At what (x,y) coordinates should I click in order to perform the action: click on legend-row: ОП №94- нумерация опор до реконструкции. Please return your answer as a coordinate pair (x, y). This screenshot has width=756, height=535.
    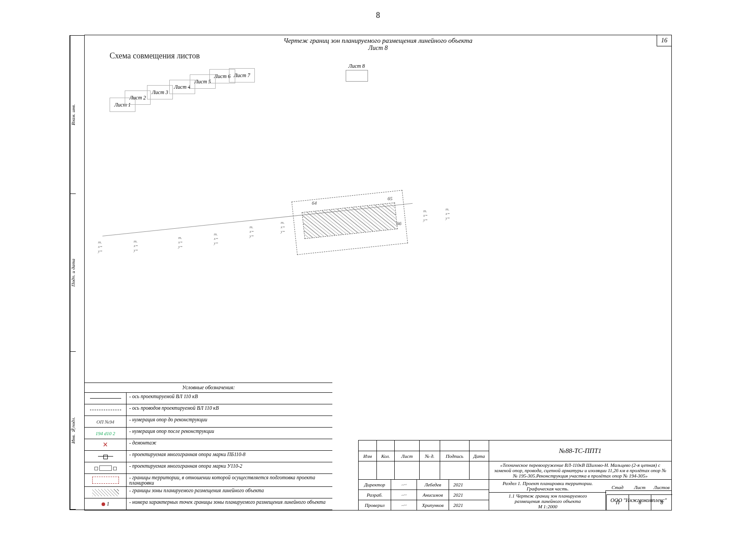
    Looking at the image, I should click on (208, 422).